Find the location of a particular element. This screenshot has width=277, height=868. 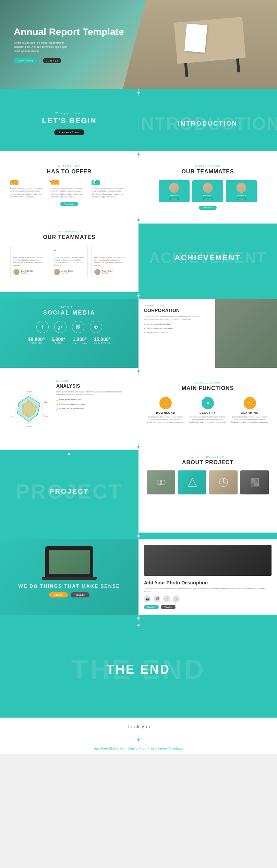

quote-author-name-1: David Smith is located at coordinates (27, 271).